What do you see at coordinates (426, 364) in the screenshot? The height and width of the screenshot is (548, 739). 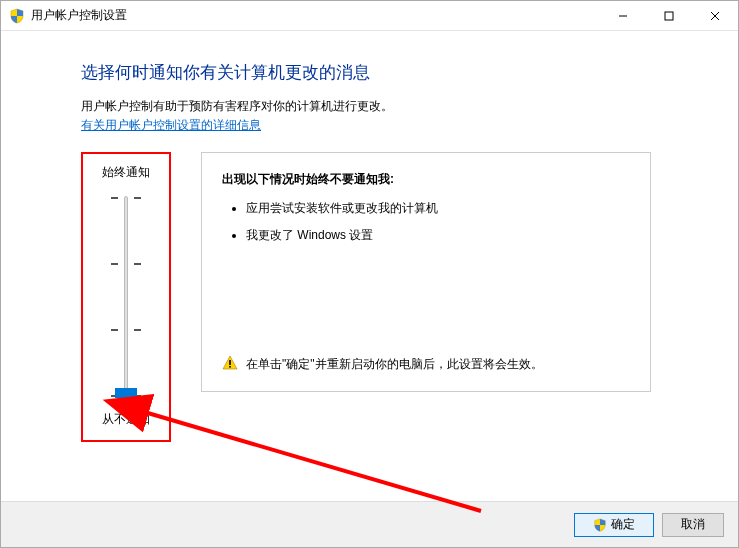 I see `warning-row: 在单击"确定"并重新启动你的电脑后，此设置将会生效。` at bounding box center [426, 364].